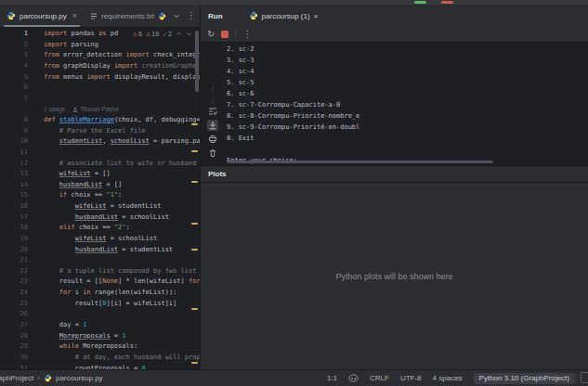  I want to click on up-stack-trace-icon: ↑, so click(213, 89).